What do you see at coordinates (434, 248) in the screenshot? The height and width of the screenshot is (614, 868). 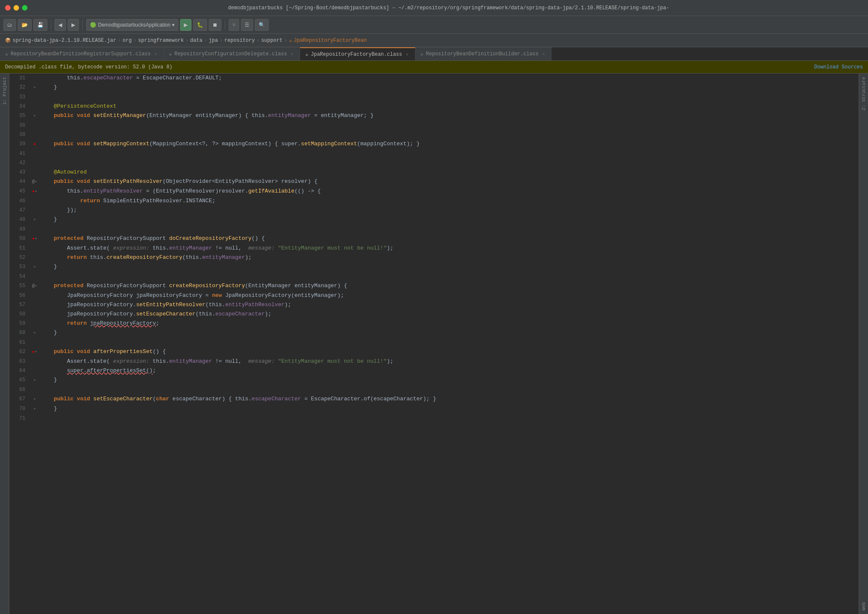 I see `table-row: 51 Assert.state( expression: this.entity…` at bounding box center [434, 248].